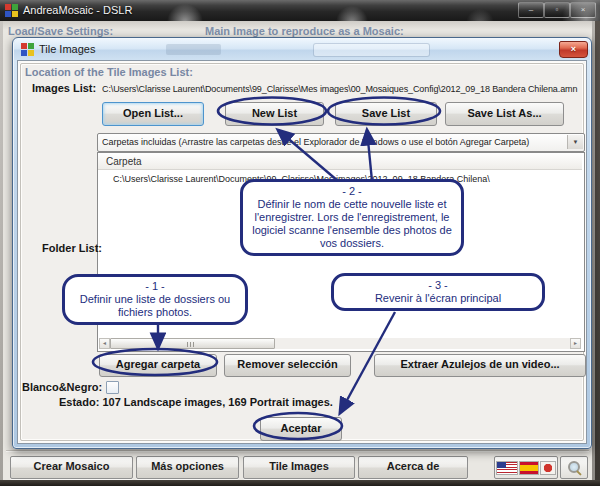 The height and width of the screenshot is (486, 600). Describe the element at coordinates (78, 10) in the screenshot. I see `main-window-title: AndreaMosaic - DSLR` at that location.